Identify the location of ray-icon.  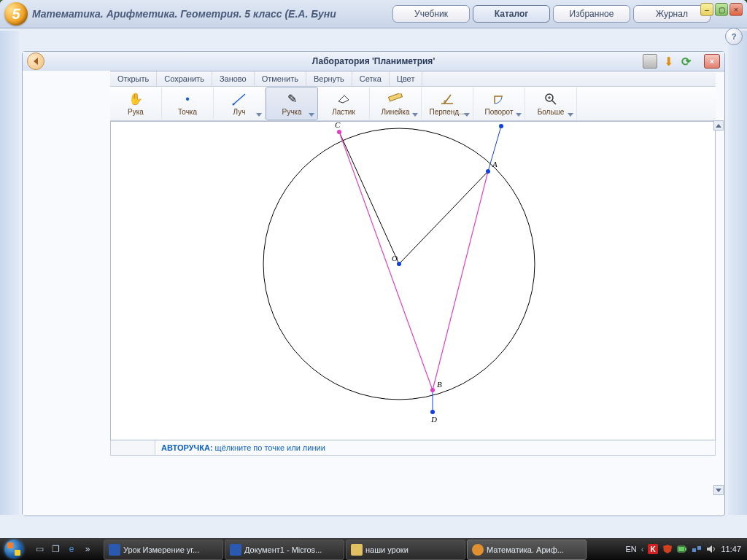
(239, 99).